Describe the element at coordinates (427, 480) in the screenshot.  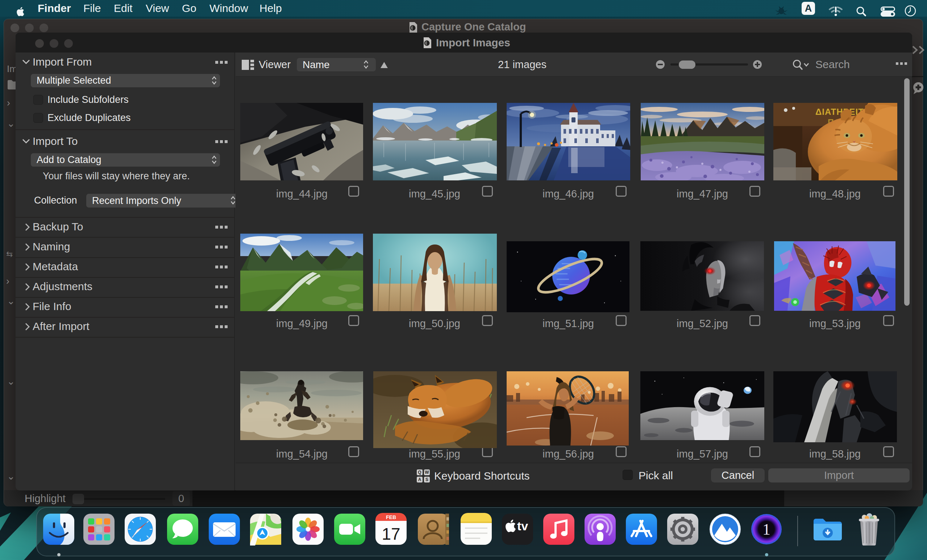
I see `svg-text: S` at that location.